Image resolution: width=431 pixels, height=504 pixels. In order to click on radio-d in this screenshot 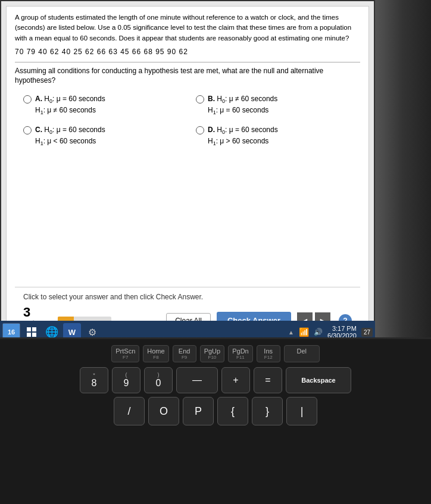, I will do `click(200, 130)`.